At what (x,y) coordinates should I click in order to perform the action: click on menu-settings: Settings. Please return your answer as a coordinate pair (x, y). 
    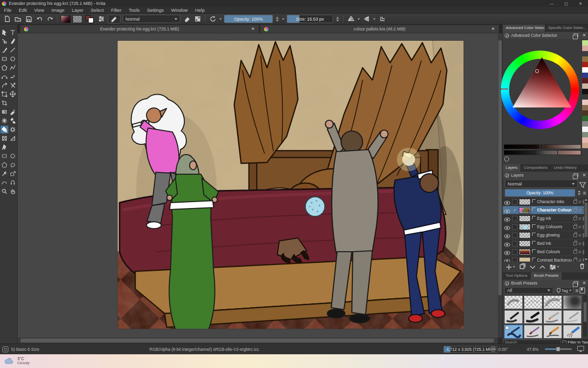
    Looking at the image, I should click on (155, 10).